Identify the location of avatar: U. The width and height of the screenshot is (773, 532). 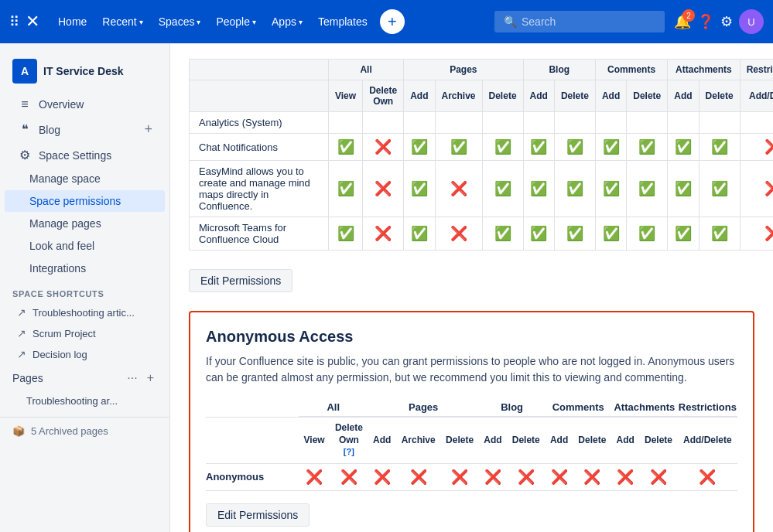
(751, 22).